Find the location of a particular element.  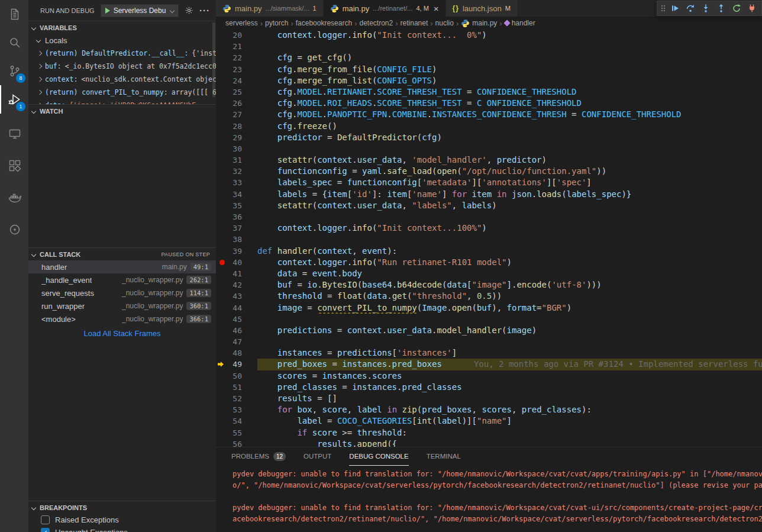

code-text: predictor = DefaultPredictor(cfg) is located at coordinates (510, 137).